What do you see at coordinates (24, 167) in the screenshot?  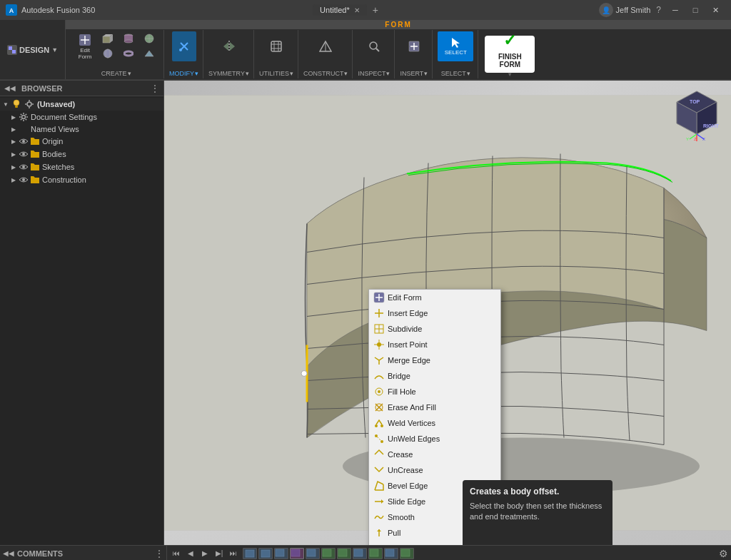 I see `sketches-eye-icon` at bounding box center [24, 167].